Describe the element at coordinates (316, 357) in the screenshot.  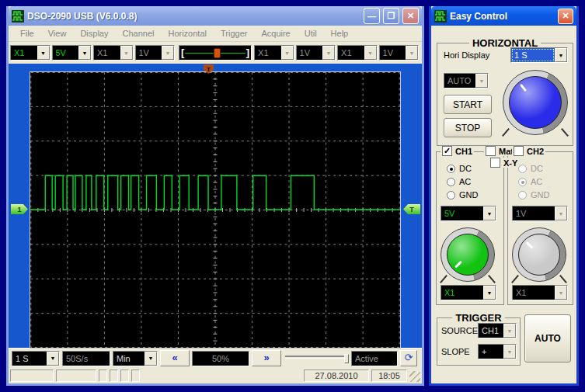
I see `slider-groove` at that location.